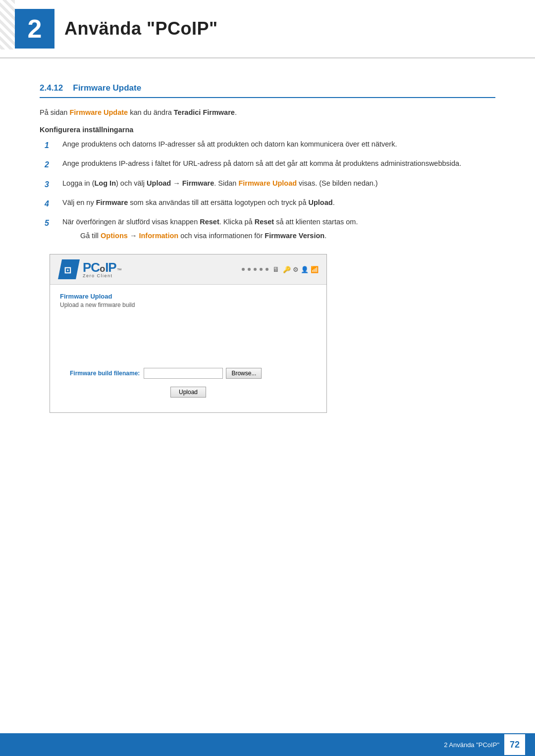 The width and height of the screenshot is (535, 756). I want to click on toolbar-icon-person: 👤, so click(305, 269).